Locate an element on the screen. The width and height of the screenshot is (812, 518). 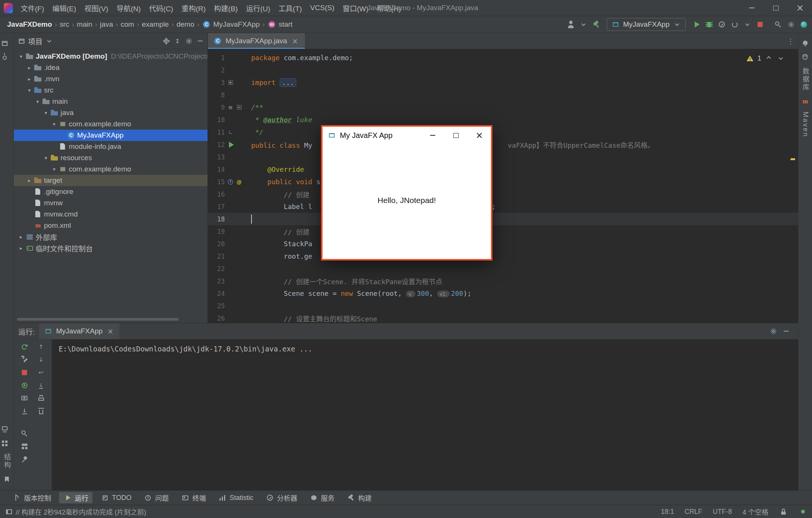
breadcrumb-item: src is located at coordinates (65, 24).